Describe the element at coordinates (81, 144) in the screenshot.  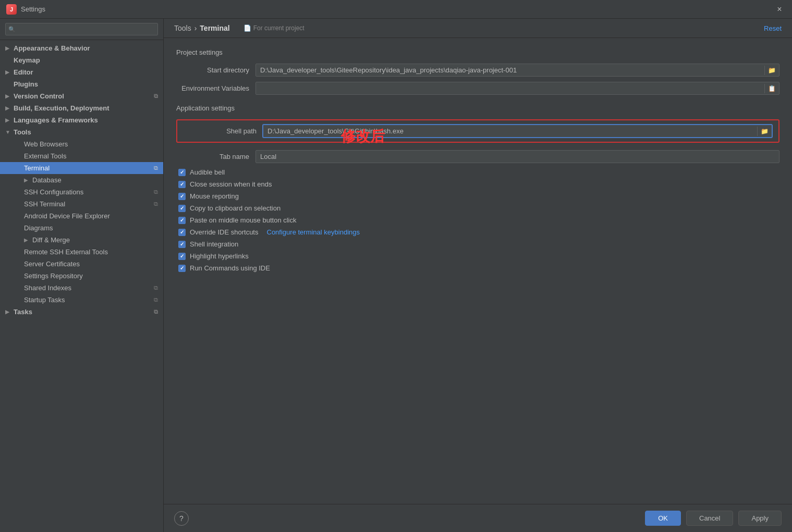
I see `sidebar-item-web-browsers: Web Browsers` at that location.